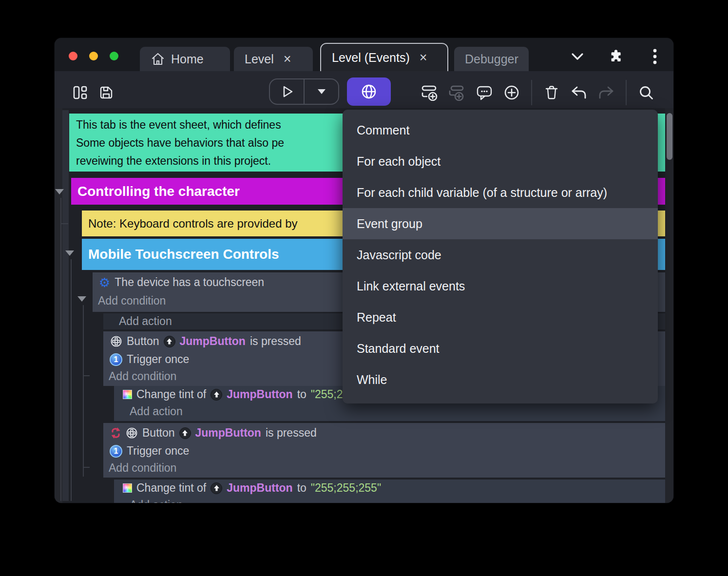 This screenshot has height=576, width=728. Describe the element at coordinates (500, 380) in the screenshot. I see `menu-item-while: While` at that location.